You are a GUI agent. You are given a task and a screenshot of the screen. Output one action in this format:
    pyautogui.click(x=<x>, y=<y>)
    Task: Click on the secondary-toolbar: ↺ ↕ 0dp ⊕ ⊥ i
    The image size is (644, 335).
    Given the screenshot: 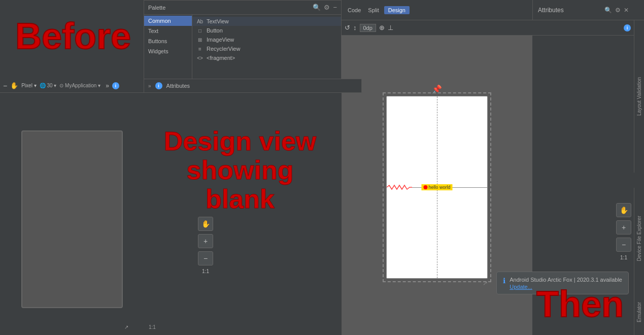 What is the action you would take?
    pyautogui.click(x=488, y=28)
    